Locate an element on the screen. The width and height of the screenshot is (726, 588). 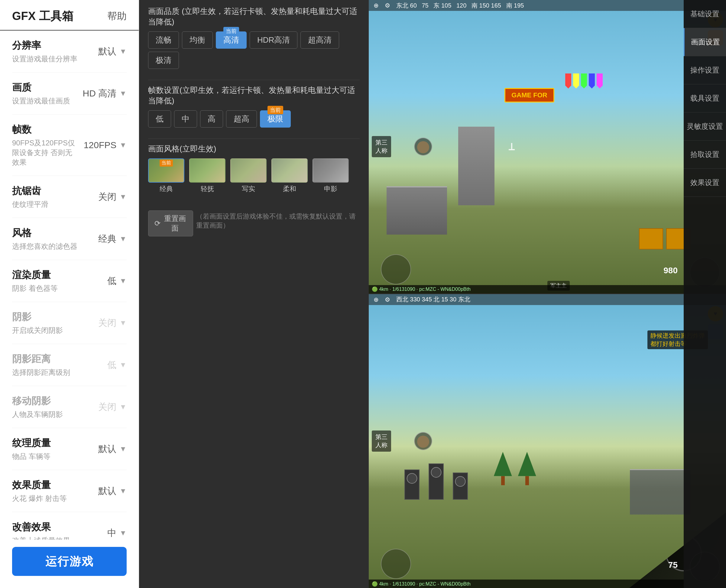
joystick-top is located at coordinates (396, 270).